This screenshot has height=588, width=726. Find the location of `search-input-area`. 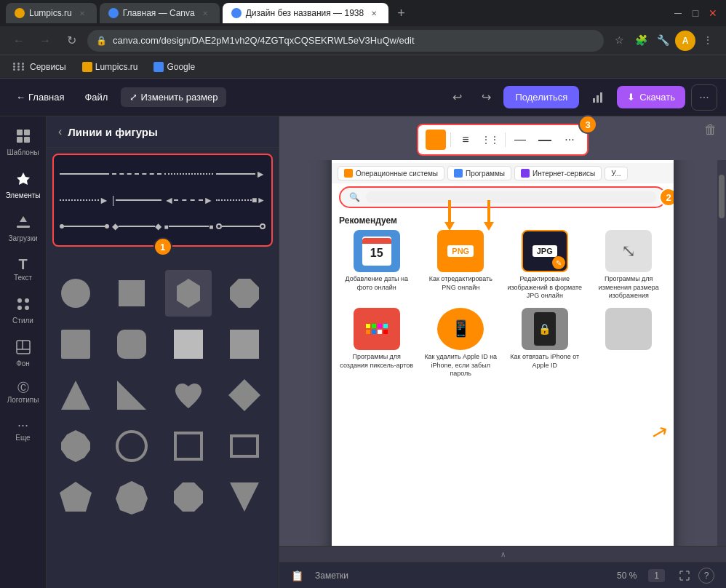

search-input-area is located at coordinates (511, 197).